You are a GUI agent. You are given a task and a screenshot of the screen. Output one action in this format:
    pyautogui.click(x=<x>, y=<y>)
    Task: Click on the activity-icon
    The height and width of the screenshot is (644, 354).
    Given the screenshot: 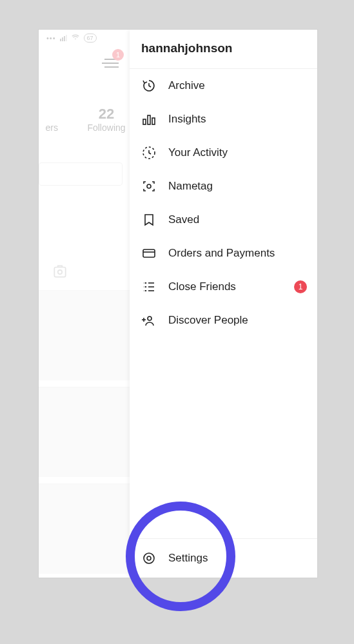 What is the action you would take?
    pyautogui.click(x=149, y=153)
    